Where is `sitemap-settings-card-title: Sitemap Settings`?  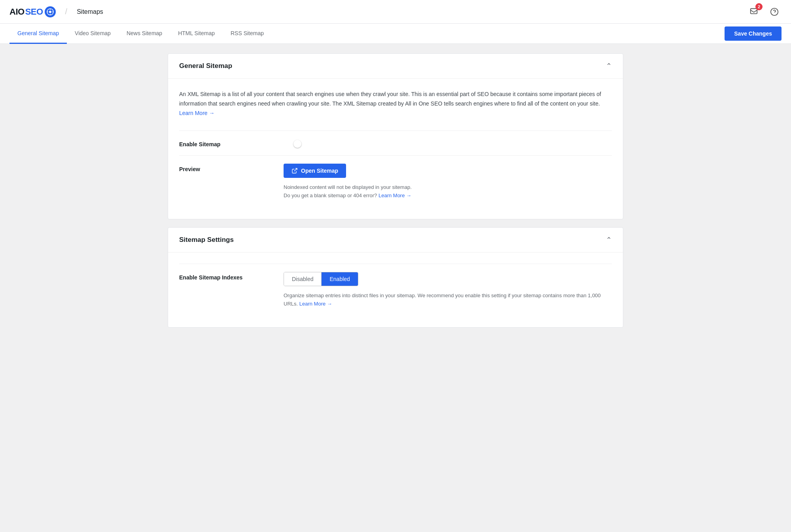
sitemap-settings-card-title: Sitemap Settings is located at coordinates (206, 240).